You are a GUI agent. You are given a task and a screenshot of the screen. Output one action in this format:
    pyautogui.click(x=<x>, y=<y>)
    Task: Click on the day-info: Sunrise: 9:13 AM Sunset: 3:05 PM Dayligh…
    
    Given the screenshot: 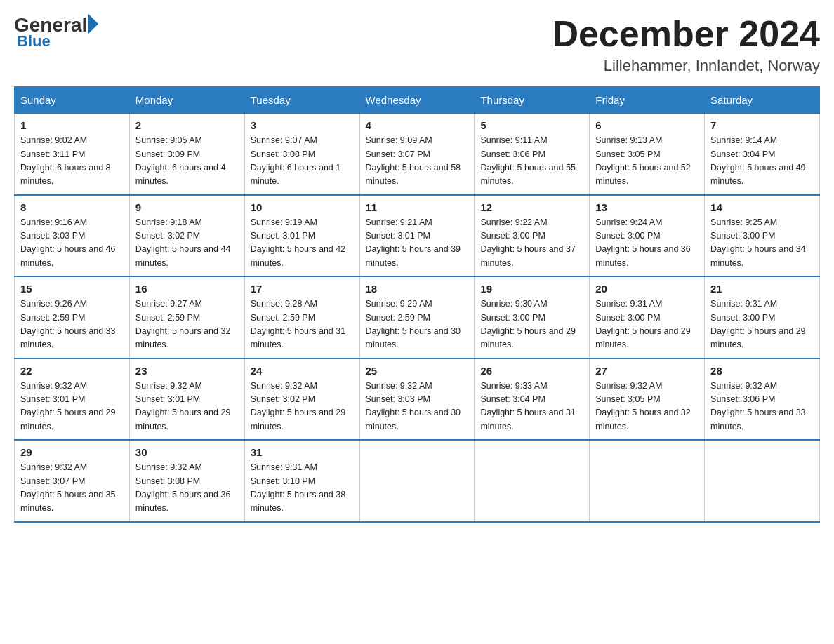 What is the action you would take?
    pyautogui.click(x=647, y=161)
    